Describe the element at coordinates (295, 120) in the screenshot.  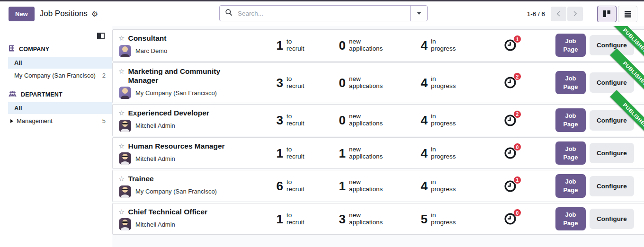
I see `to-recruit-stat: 3 to recruit` at that location.